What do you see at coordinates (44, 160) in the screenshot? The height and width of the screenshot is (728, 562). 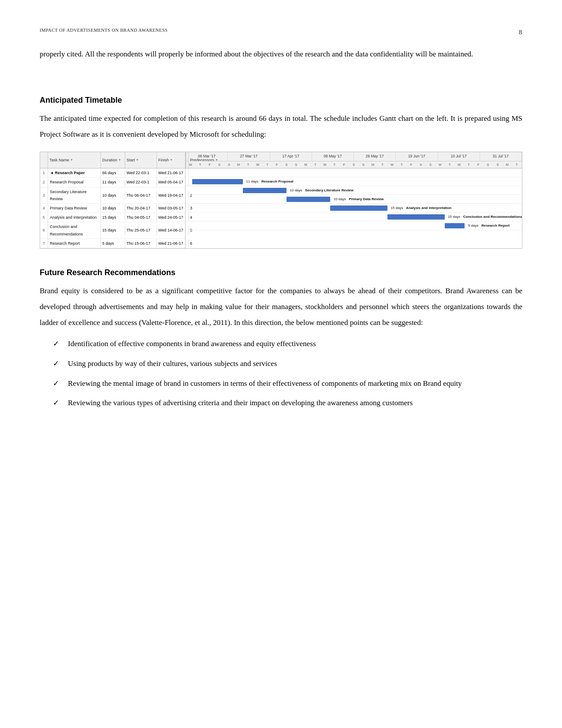 I see `col-num` at bounding box center [44, 160].